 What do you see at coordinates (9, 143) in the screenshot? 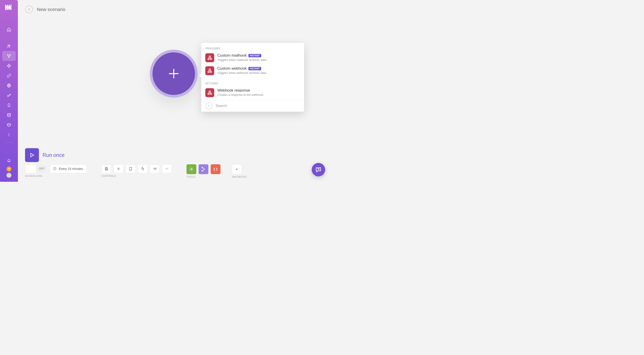
I see `sidebar-divider` at bounding box center [9, 143].